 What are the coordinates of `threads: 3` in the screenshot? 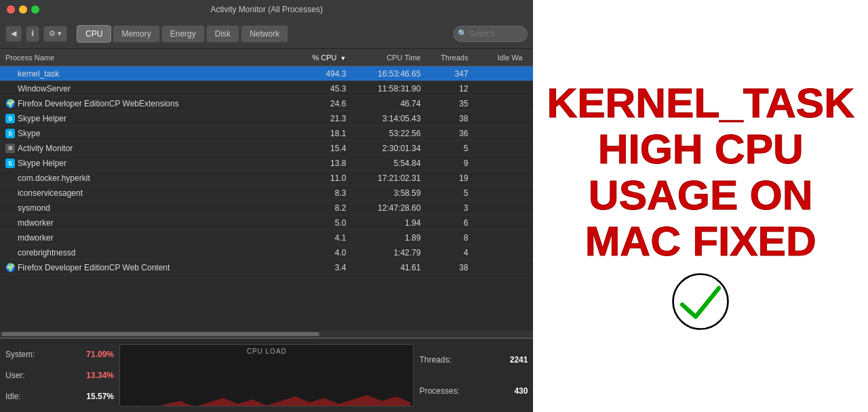 It's located at (450, 208).